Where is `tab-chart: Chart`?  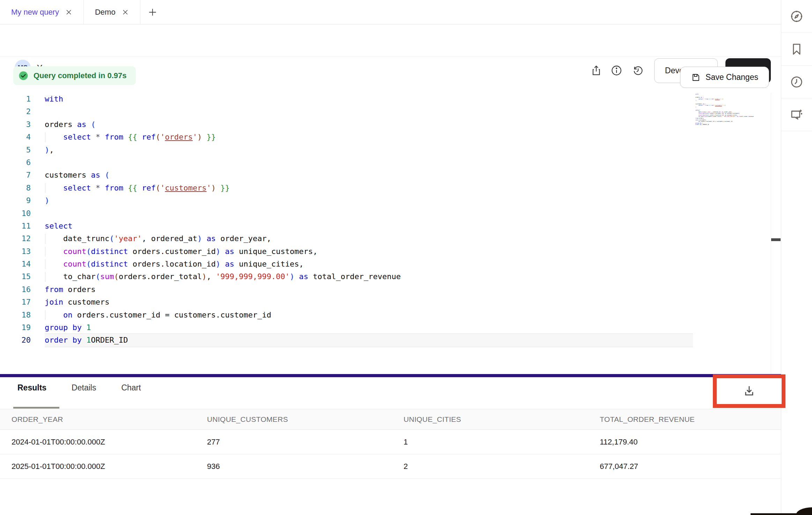 tab-chart: Chart is located at coordinates (131, 388).